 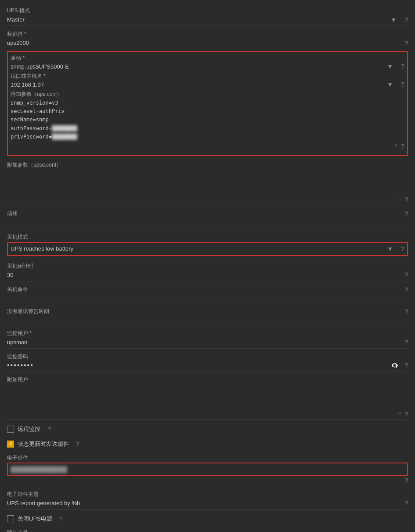 I want to click on description-help-icon: ?, so click(x=406, y=214).